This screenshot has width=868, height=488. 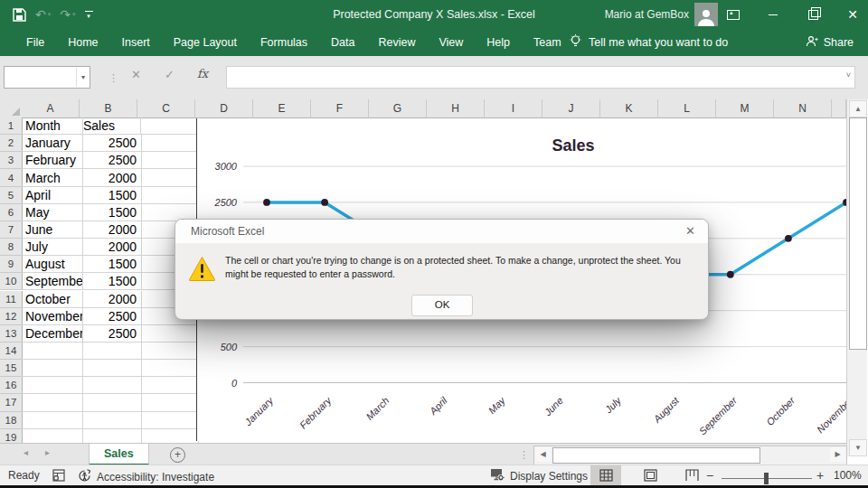 What do you see at coordinates (224, 108) in the screenshot?
I see `column-header-D: D` at bounding box center [224, 108].